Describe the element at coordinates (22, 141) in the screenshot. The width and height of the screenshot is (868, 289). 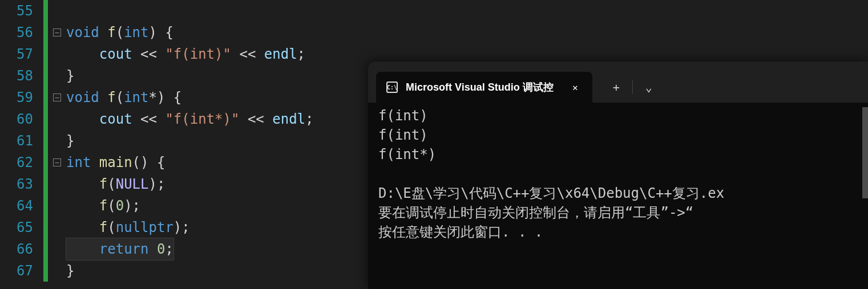
I see `line-number: 61` at that location.